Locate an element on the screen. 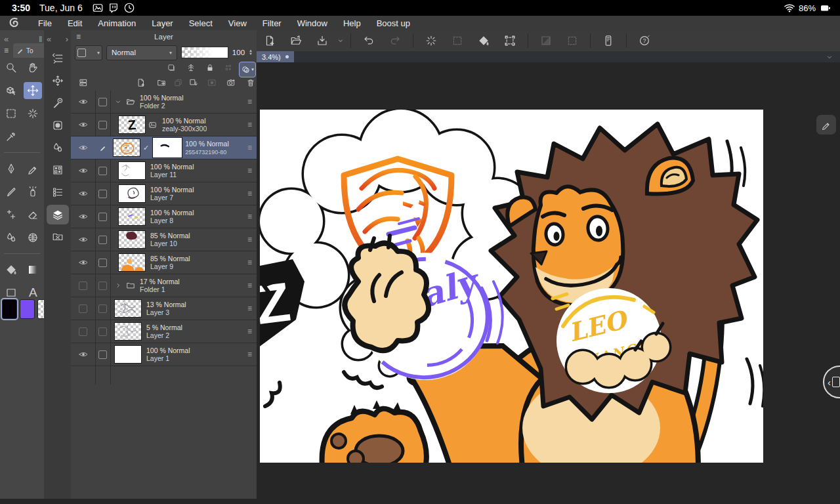  liquify-tool is located at coordinates (33, 238).